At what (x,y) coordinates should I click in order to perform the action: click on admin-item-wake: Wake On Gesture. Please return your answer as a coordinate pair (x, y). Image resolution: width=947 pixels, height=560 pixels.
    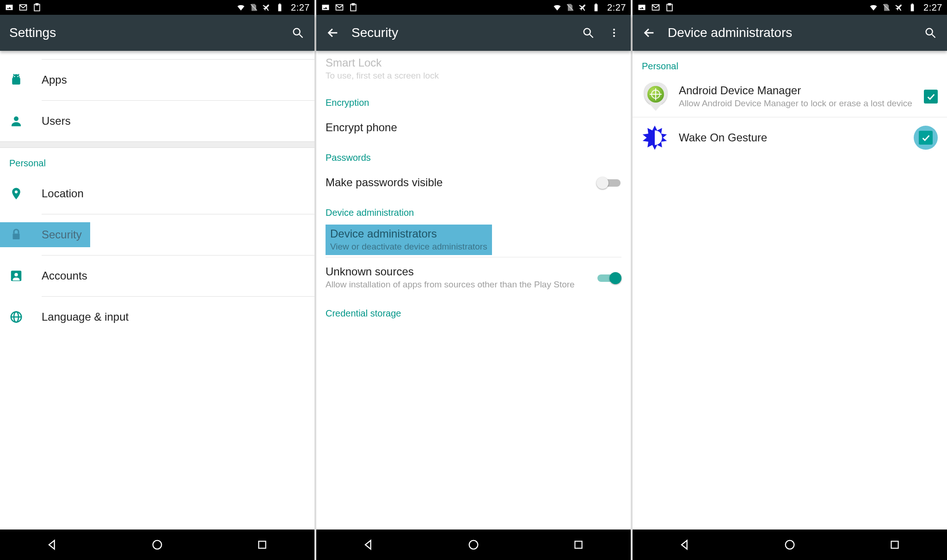
    Looking at the image, I should click on (790, 138).